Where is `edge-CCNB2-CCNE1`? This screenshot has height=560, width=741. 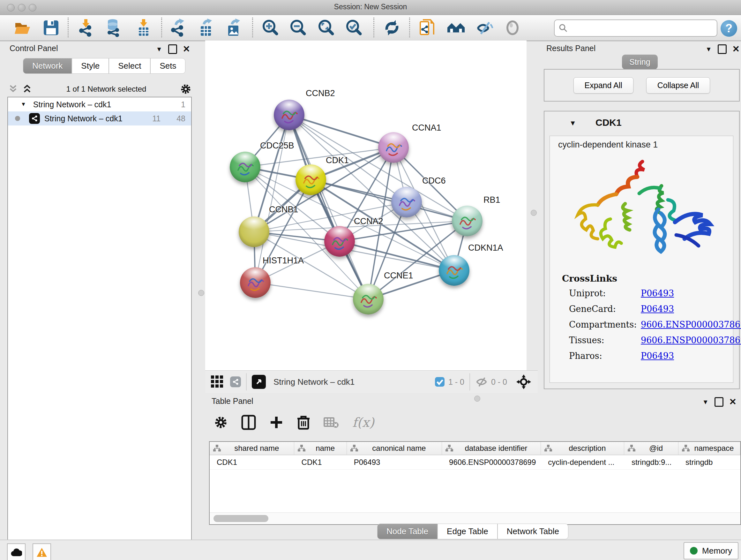 edge-CCNB2-CCNE1 is located at coordinates (329, 207).